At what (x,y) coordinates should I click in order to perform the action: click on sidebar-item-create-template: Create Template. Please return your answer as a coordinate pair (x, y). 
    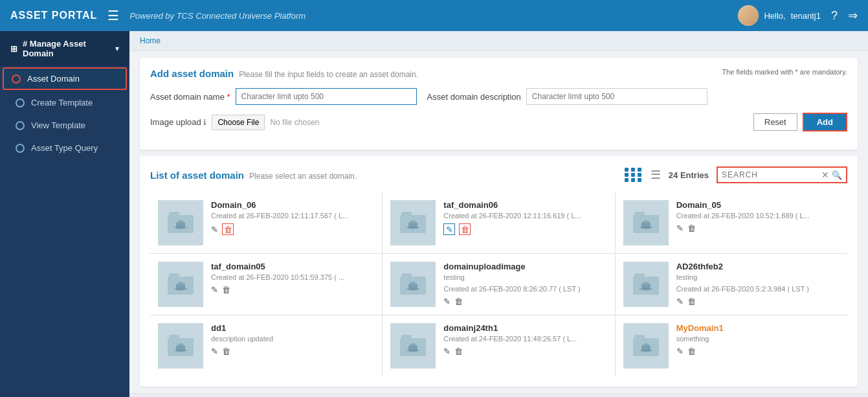
    Looking at the image, I should click on (65, 102).